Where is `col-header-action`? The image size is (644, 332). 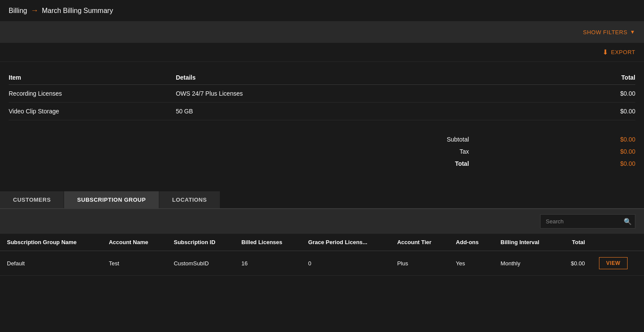
col-header-action is located at coordinates (618, 242).